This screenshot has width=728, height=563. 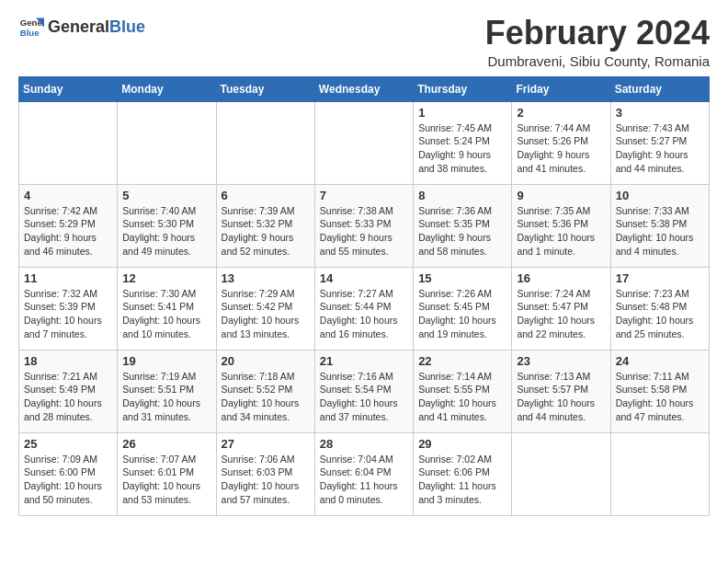 What do you see at coordinates (166, 443) in the screenshot?
I see `day-number: 26` at bounding box center [166, 443].